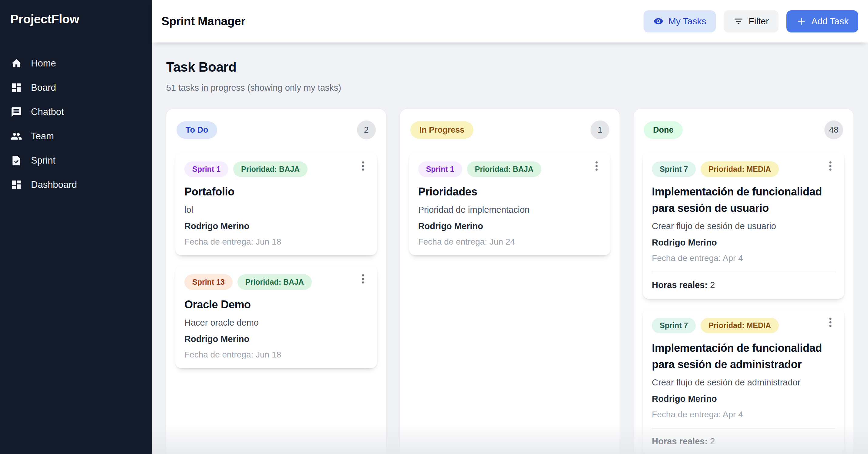  What do you see at coordinates (830, 21) in the screenshot?
I see `add-task-label: Add Task` at bounding box center [830, 21].